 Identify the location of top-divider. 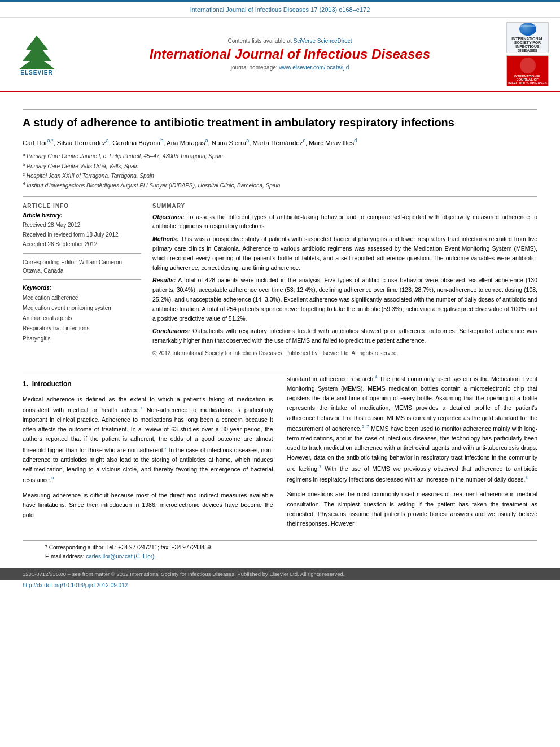
(280, 110).